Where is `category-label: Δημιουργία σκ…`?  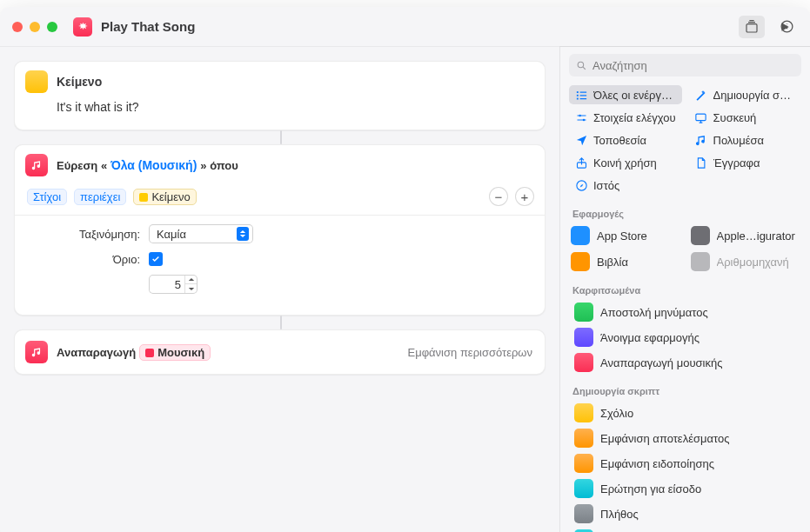 category-label: Δημιουργία σκ… is located at coordinates (755, 96).